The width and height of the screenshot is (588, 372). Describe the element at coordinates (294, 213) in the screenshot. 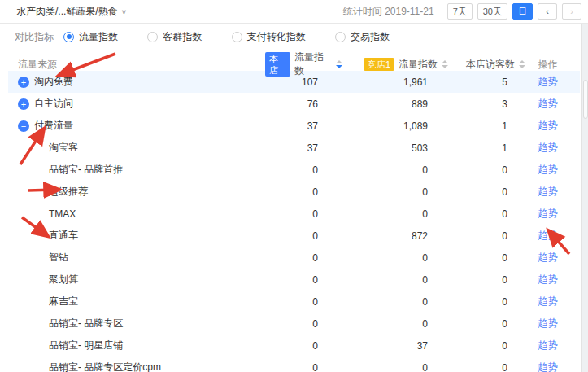

I see `table-row: TMAX 0 0 0 趋势` at that location.